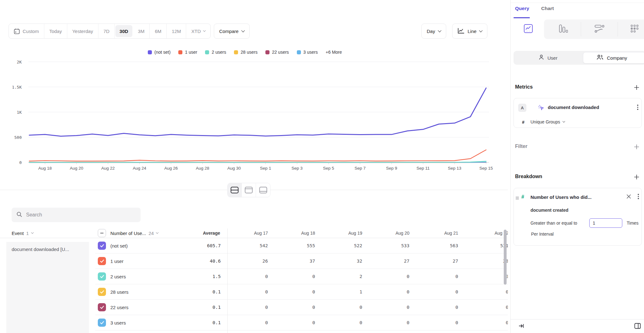  I want to click on range-12m: 12M, so click(176, 31).